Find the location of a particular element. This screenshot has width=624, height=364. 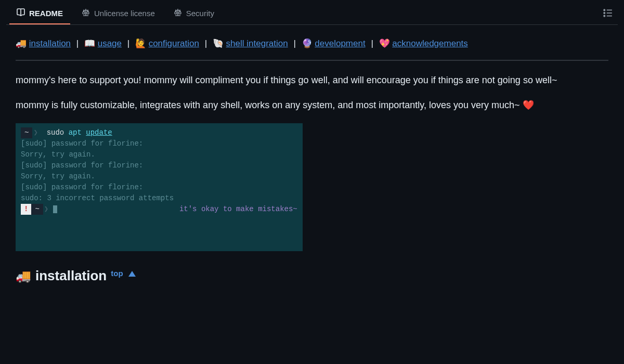

terminal-error-badge: ! is located at coordinates (26, 209).